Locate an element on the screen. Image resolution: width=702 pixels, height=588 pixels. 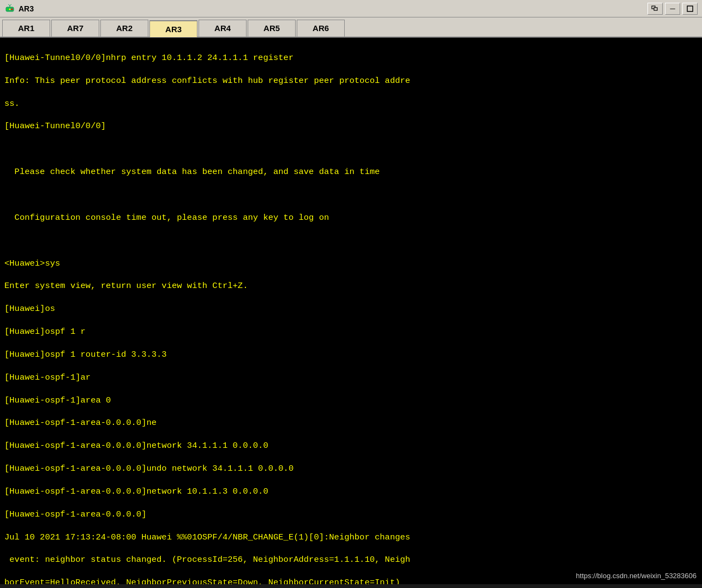
terminal-line-19: [Huawei-ospf-1-area-0.0.0.0]network 10.1… is located at coordinates (351, 492).